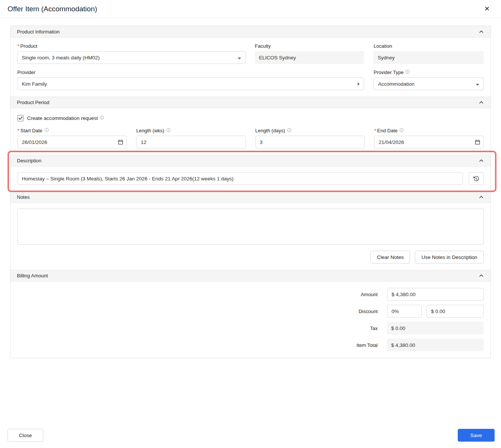 The image size is (501, 448). What do you see at coordinates (429, 58) in the screenshot?
I see `location-value: Sydney` at bounding box center [429, 58].